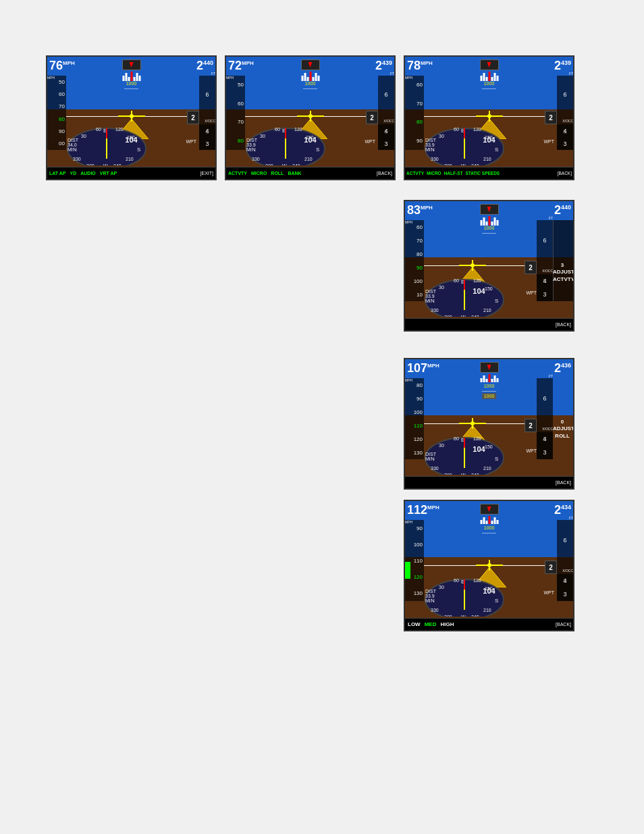  What do you see at coordinates (447, 624) in the screenshot?
I see `menu-high: HIGH` at bounding box center [447, 624].